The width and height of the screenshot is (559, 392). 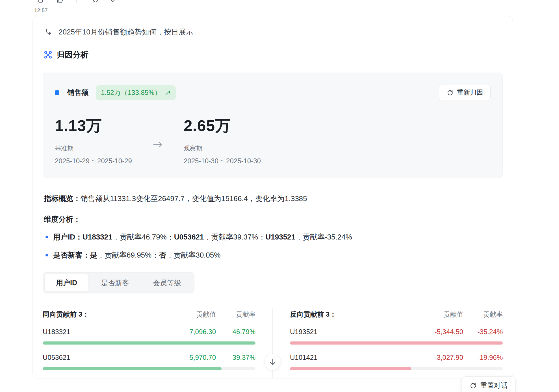 What do you see at coordinates (273, 344) in the screenshot?
I see `contribution-tables: 同向贡献前 3：贡献值贡献率U1833217,096.3046.79%U0536…` at bounding box center [273, 344].